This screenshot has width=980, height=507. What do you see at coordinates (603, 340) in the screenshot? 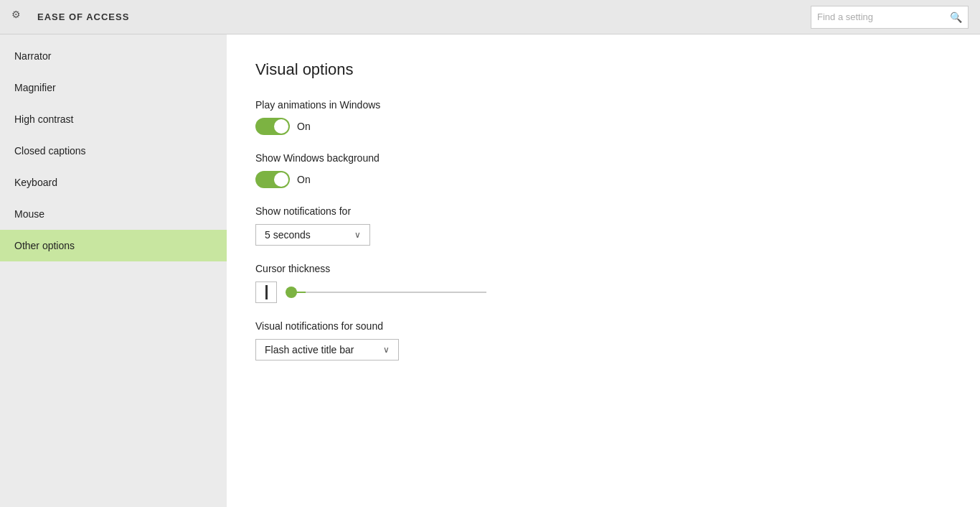
I see `visual-notifications-section: Visual notifications for sound Flash act…` at bounding box center [603, 340].